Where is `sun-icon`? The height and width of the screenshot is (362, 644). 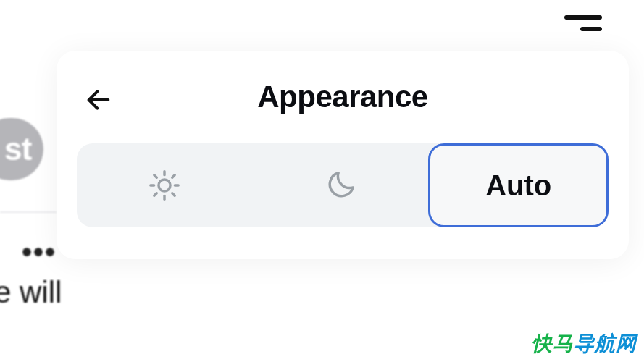
sun-icon is located at coordinates (164, 185).